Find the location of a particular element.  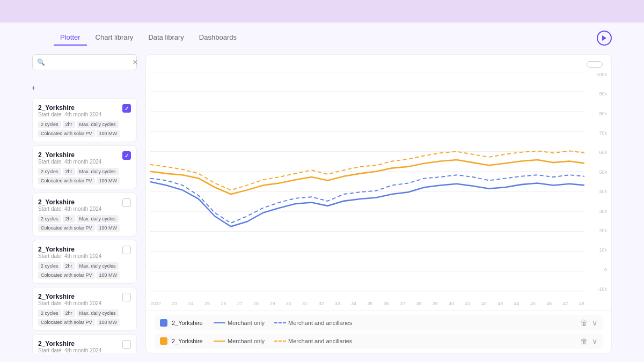

y-axis-label: 40k is located at coordinates (603, 191).